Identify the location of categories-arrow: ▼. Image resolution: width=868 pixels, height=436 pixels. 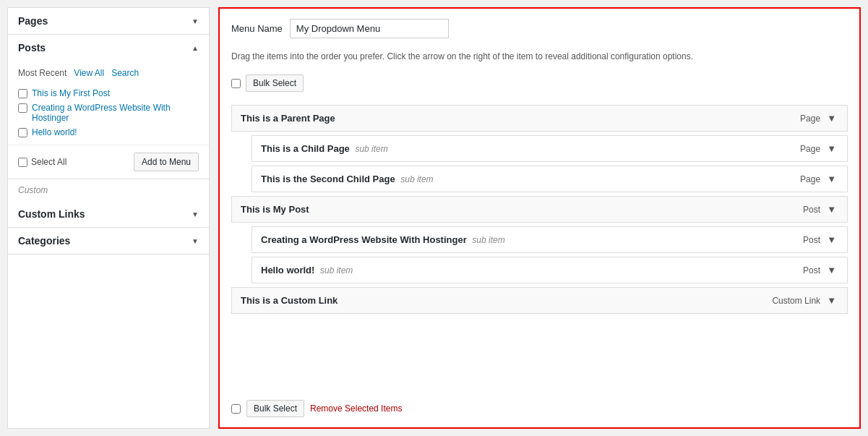
(195, 241).